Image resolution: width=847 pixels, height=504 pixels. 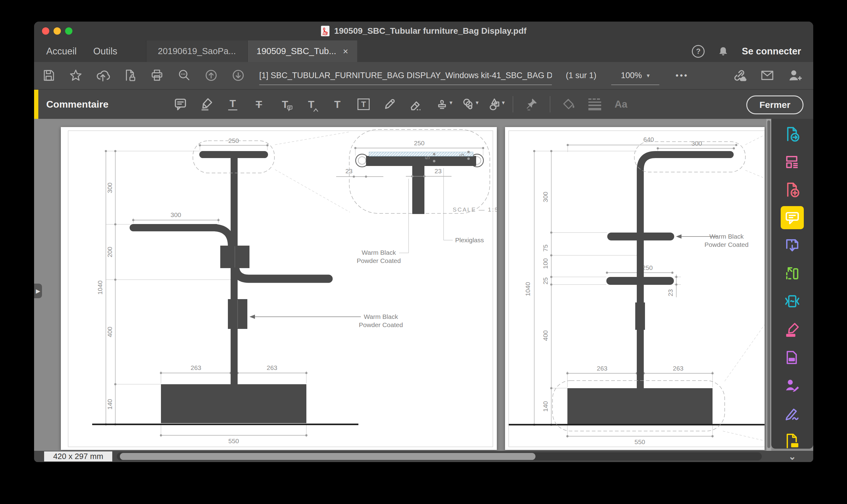 I want to click on detail-dim-23-left: 23, so click(x=349, y=171).